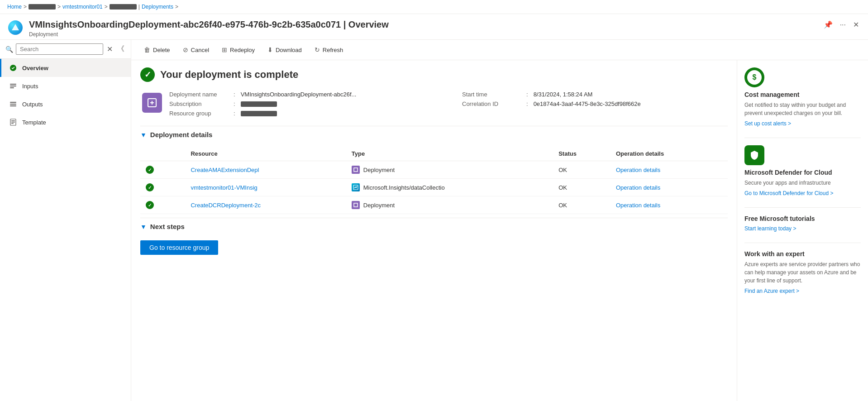  I want to click on resource-link: CreateAMAExtensionDepl, so click(224, 170).